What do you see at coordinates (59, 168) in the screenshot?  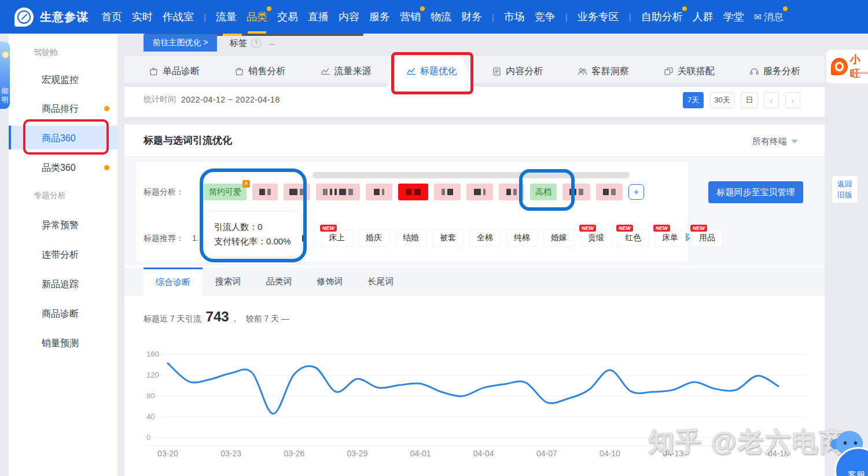 I see `sidebar-item-category-360: 品类360` at bounding box center [59, 168].